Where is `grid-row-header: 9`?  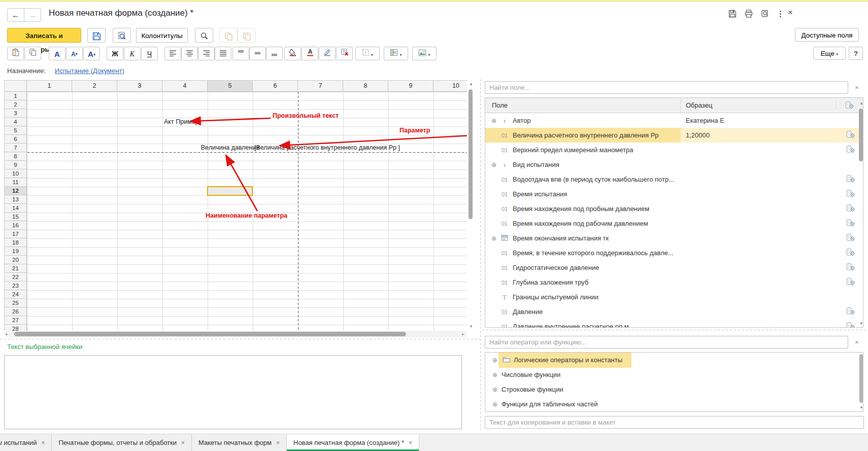 grid-row-header: 9 is located at coordinates (16, 165).